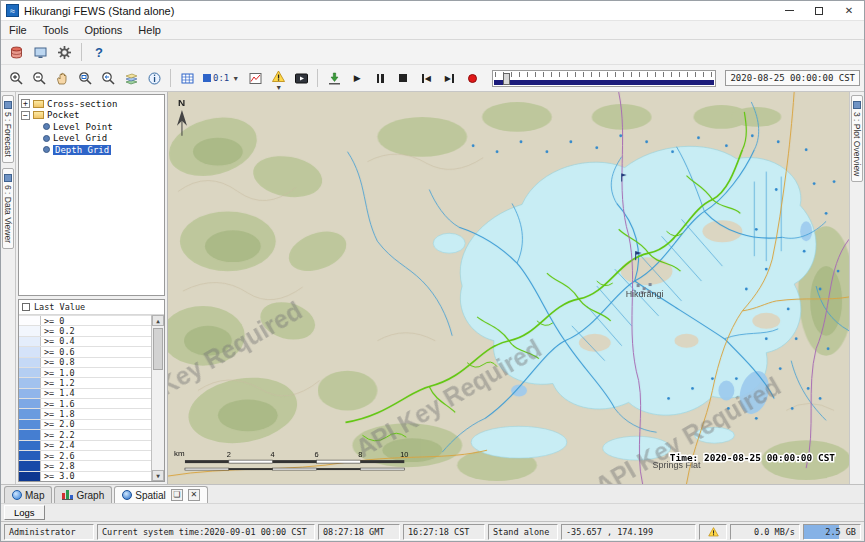 Image resolution: width=865 pixels, height=542 pixels. I want to click on zoom-in-icon, so click(16, 78).